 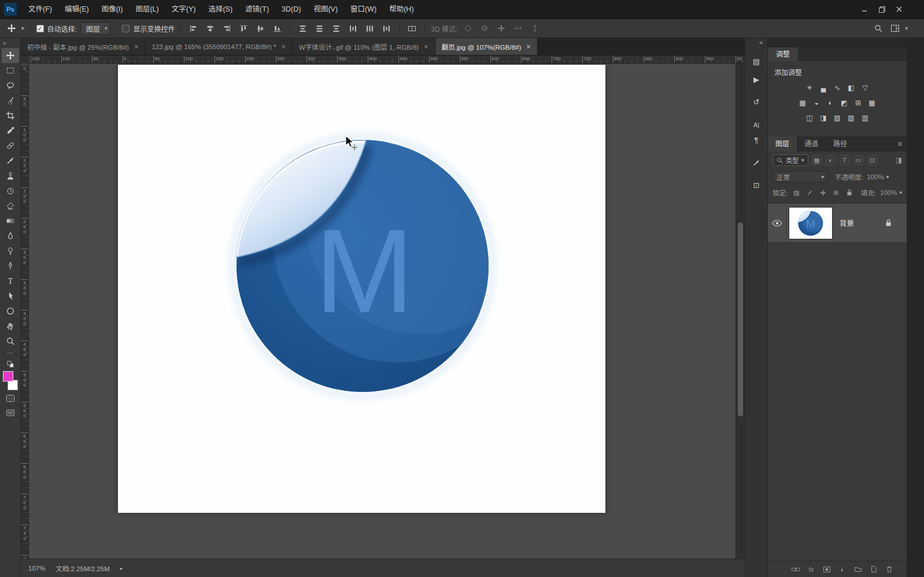 I want to click on rectangular-marquee-tool, so click(x=10, y=71).